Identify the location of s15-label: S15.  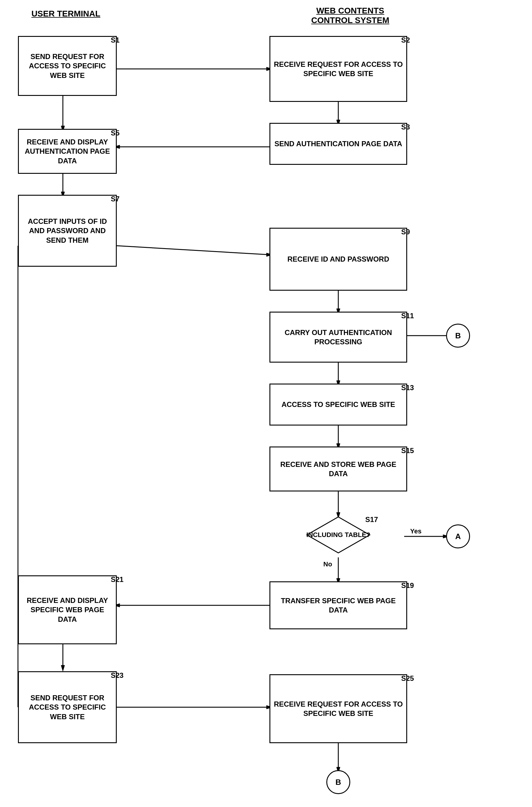
(407, 451).